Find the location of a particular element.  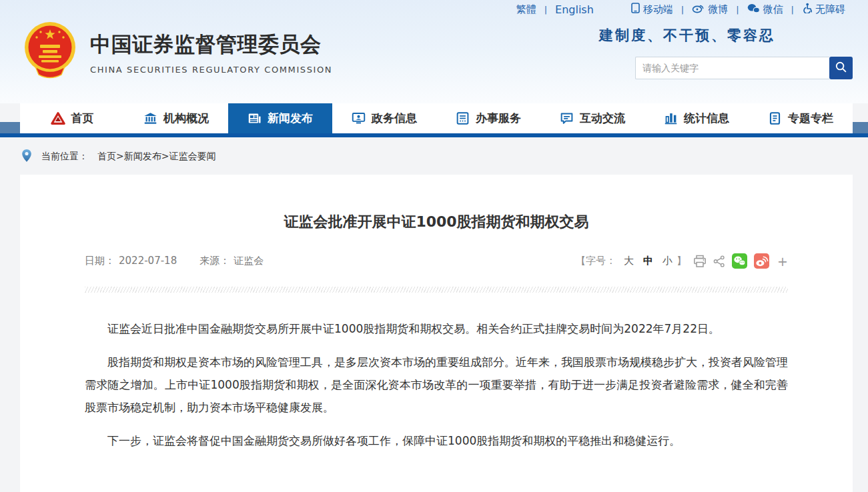

bar-chart-icon is located at coordinates (671, 119).